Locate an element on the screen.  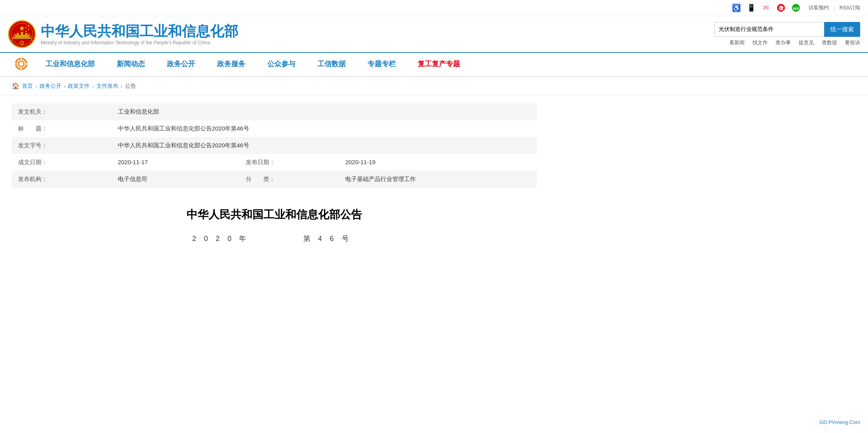
main-nav: 工业和信息化部 新闻动态 政务公开 政务服务 公众参与 工信数据 专题专栏 复工… is located at coordinates (434, 65).